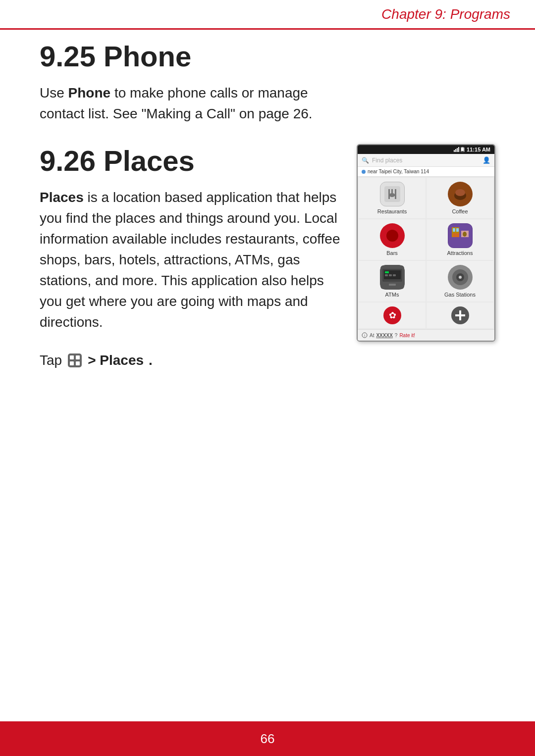 The height and width of the screenshot is (756, 535). I want to click on location-bar: near Taipei City, Taiwan 114, so click(426, 172).